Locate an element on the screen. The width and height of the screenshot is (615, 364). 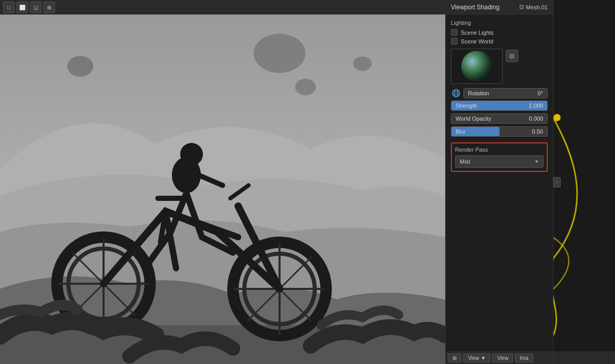
toolbar-btn-3: ◱ is located at coordinates (36, 7).